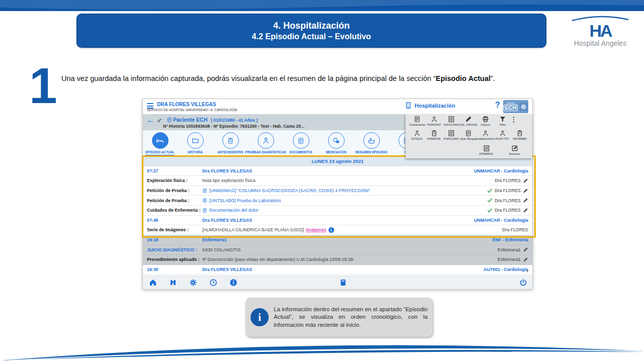 This screenshot has height=362, width=644. Describe the element at coordinates (160, 141) in the screenshot. I see `episodio-actual-icon` at that location.